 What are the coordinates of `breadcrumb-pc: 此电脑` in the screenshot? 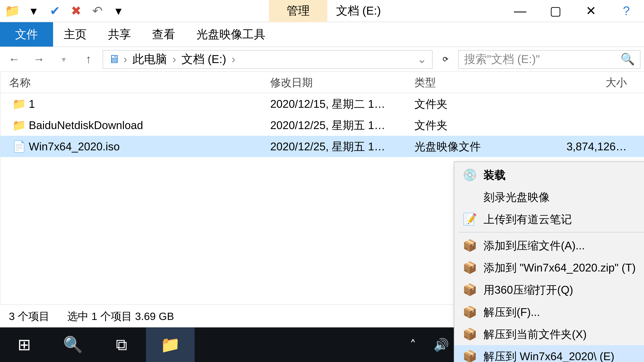 It's located at (150, 59).